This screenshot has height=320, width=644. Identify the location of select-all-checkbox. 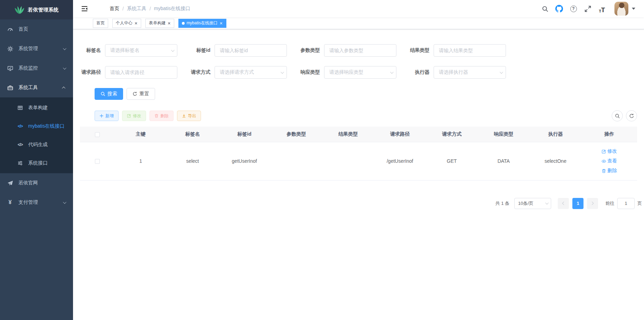
(97, 135).